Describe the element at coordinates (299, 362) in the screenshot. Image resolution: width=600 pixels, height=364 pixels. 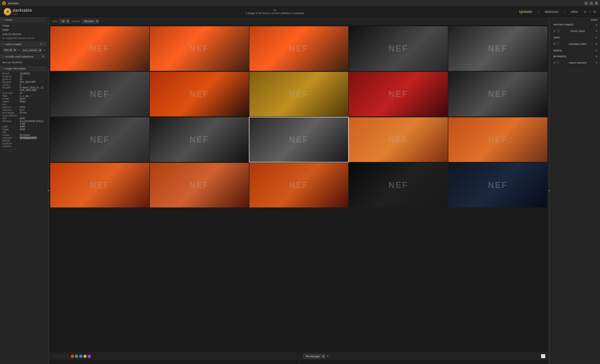
I see `collapse-bottom: ▼` at that location.